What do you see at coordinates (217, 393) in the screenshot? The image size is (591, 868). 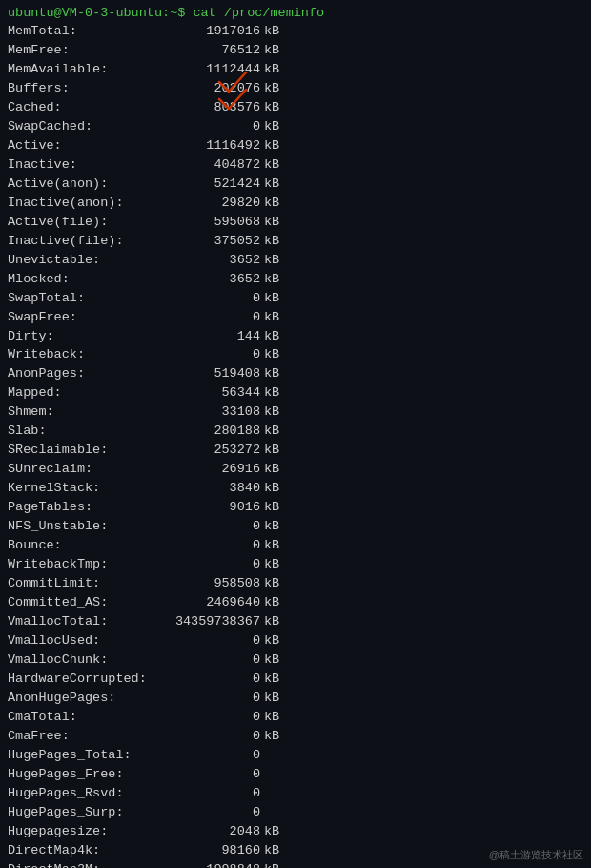 I see `mem-value: 56344` at bounding box center [217, 393].